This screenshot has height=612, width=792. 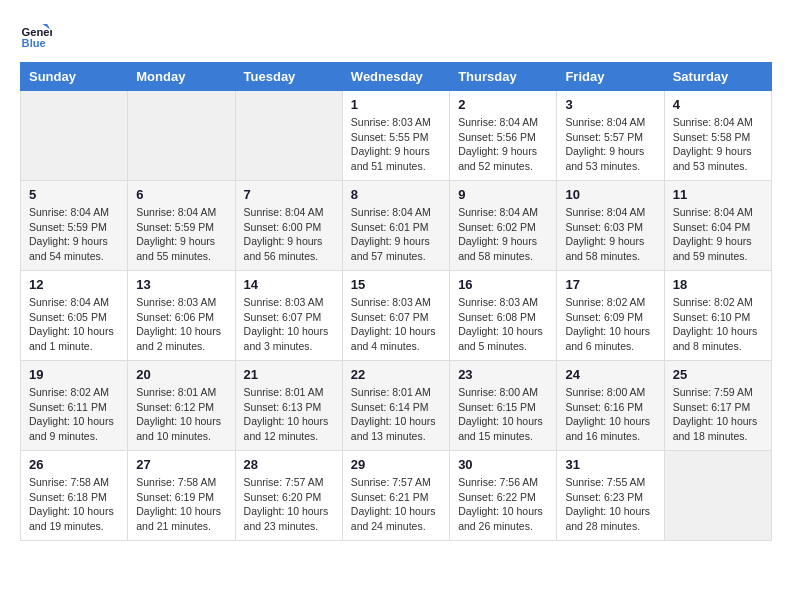 What do you see at coordinates (396, 77) in the screenshot?
I see `weekday-header-wednesday: Wednesday` at bounding box center [396, 77].